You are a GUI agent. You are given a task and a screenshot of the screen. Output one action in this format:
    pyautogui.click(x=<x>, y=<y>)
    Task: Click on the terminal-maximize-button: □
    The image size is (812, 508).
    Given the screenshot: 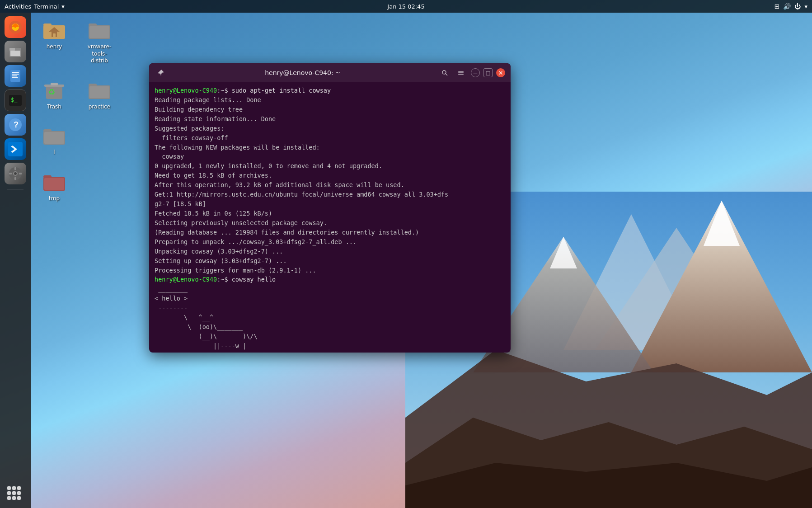 What is the action you would take?
    pyautogui.click(x=488, y=73)
    